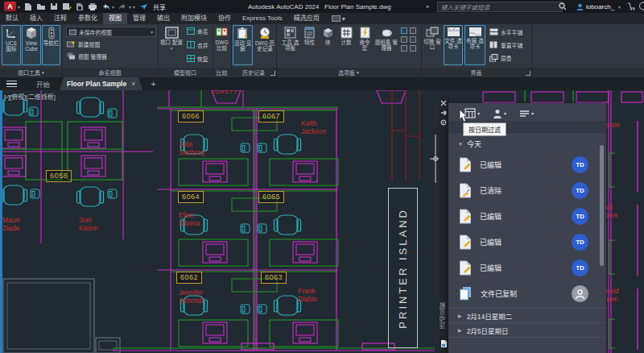 The height and width of the screenshot is (353, 644). I want to click on open-folder-icon, so click(41, 6).